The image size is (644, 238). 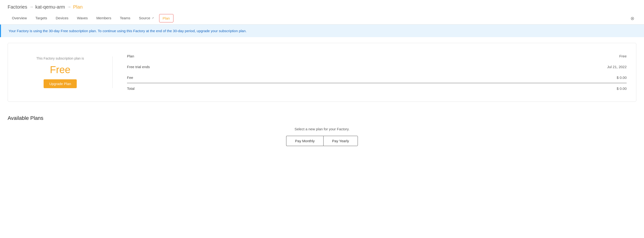 I want to click on plan-detail-fee: Fee $ 0.00, so click(x=377, y=78).